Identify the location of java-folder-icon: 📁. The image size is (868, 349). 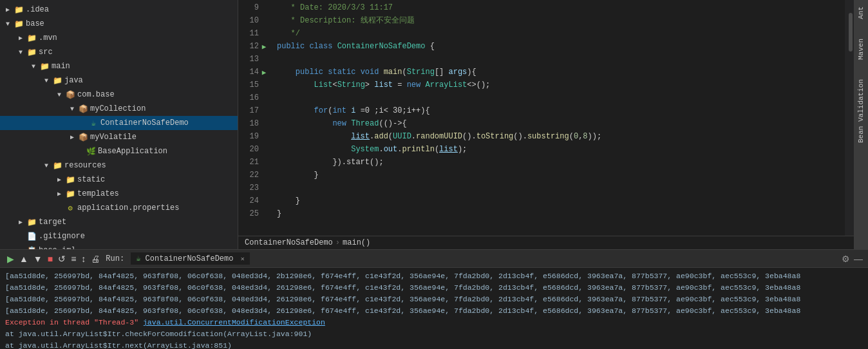
(57, 81).